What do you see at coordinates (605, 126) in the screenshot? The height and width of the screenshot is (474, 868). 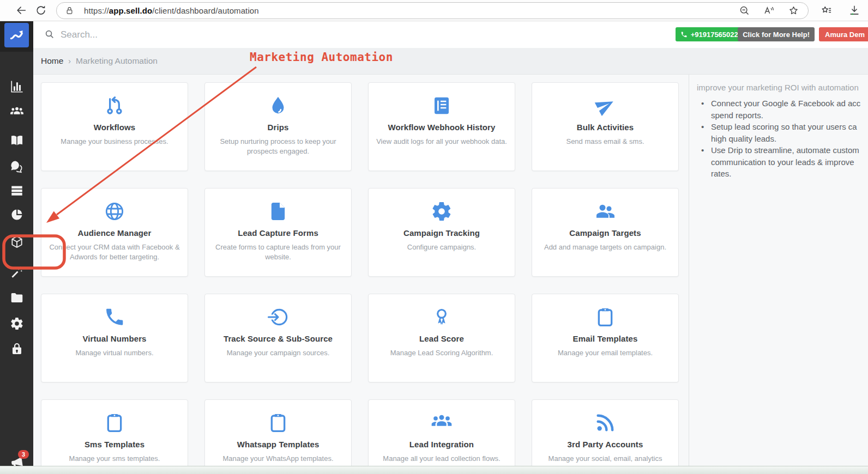 I see `card-bulk-activities: Bulk Activities Send mass email & sms.` at bounding box center [605, 126].